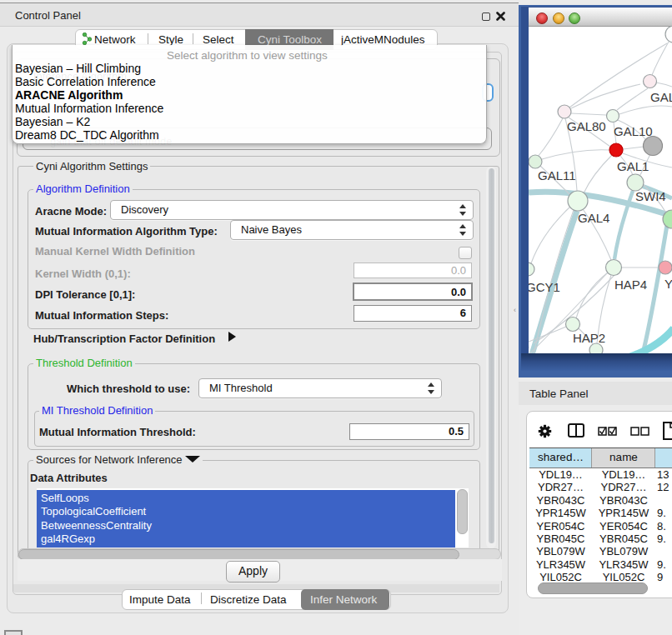  Describe the element at coordinates (557, 175) in the screenshot. I see `svg-text: GAL11` at that location.